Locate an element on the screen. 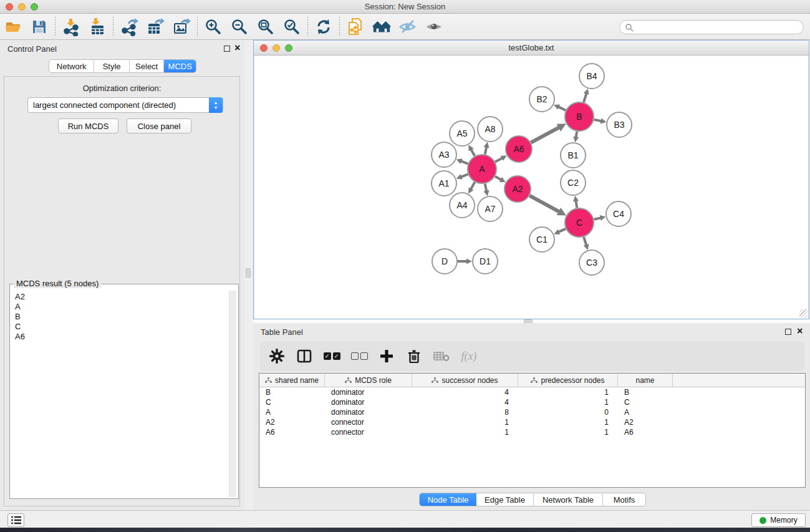  run-mcds-button: Run MCDS is located at coordinates (89, 126).